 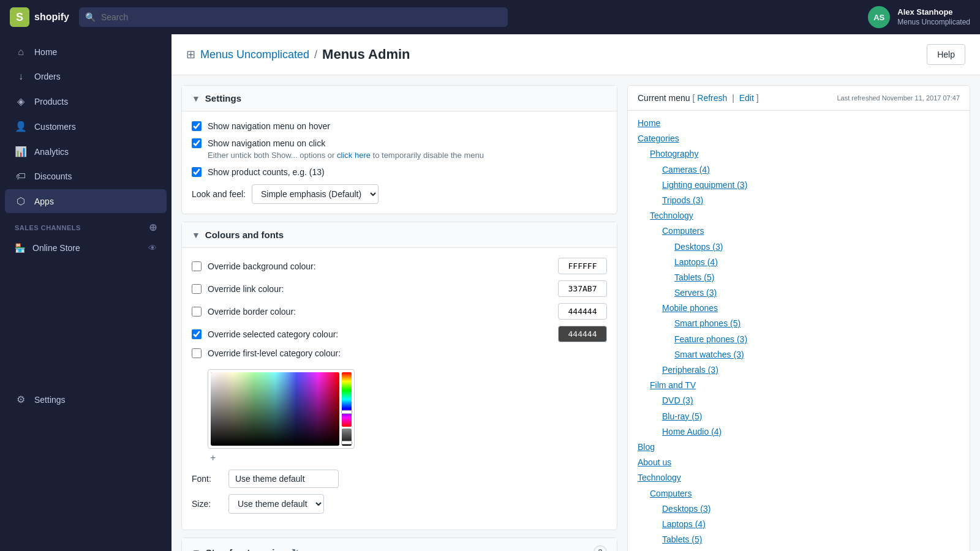 What do you see at coordinates (799, 447) in the screenshot?
I see `menu-item: Blog` at bounding box center [799, 447].